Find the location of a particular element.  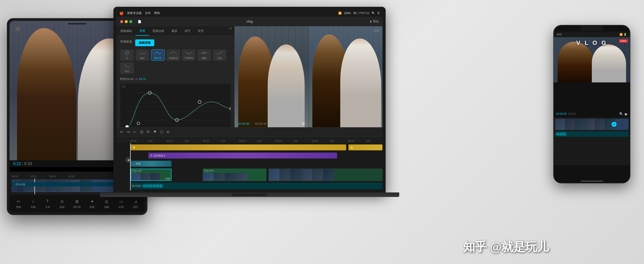

speed-bullet: 子弹时间 is located at coordinates (189, 55).